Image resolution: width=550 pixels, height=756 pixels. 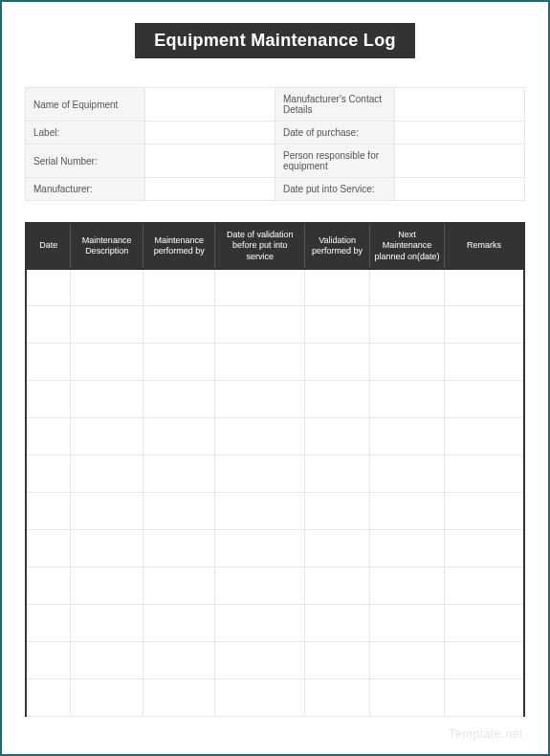 What do you see at coordinates (335, 189) in the screenshot?
I see `info-label-right: Date put into Service:` at bounding box center [335, 189].